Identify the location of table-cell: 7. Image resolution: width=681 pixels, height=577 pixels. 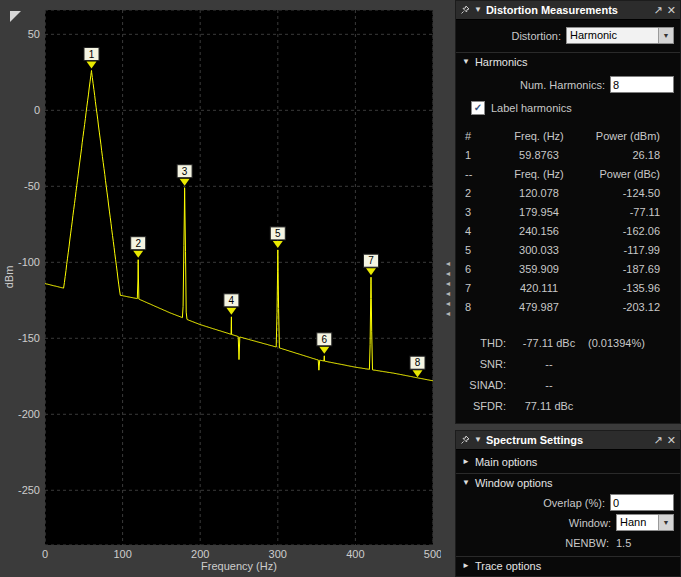
(474, 288).